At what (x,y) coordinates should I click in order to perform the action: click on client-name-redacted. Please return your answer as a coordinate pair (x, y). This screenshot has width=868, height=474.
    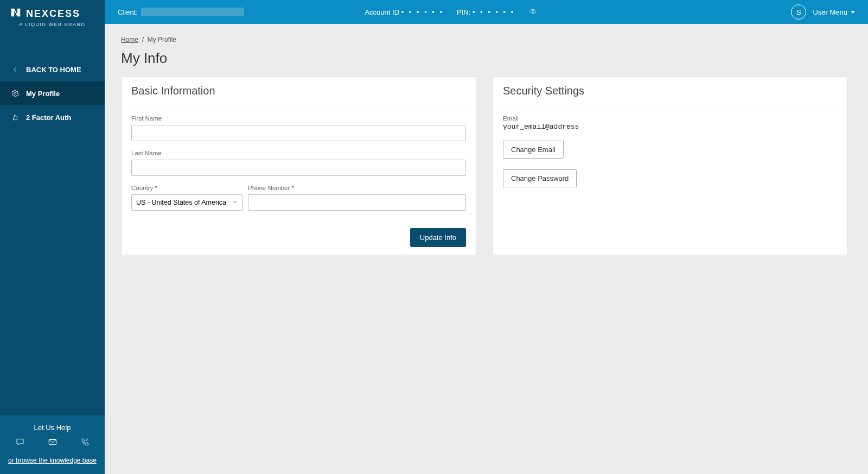
    Looking at the image, I should click on (193, 12).